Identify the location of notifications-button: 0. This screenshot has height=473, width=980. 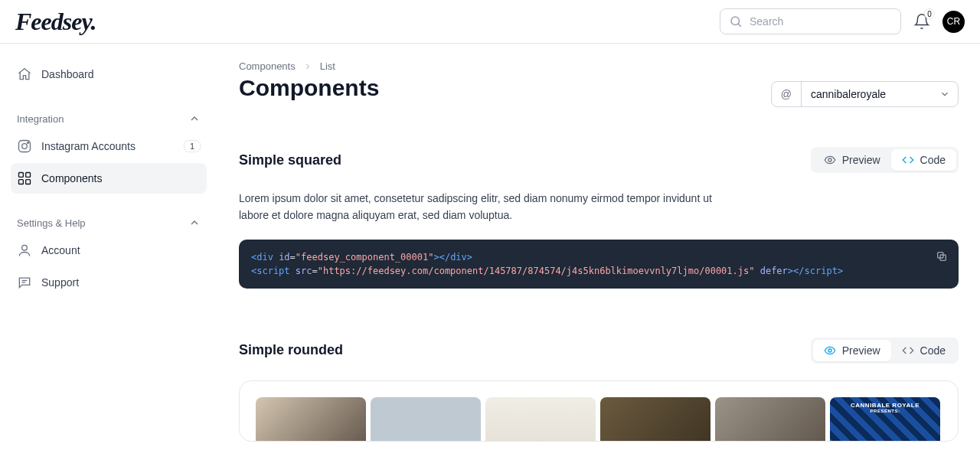
(922, 21).